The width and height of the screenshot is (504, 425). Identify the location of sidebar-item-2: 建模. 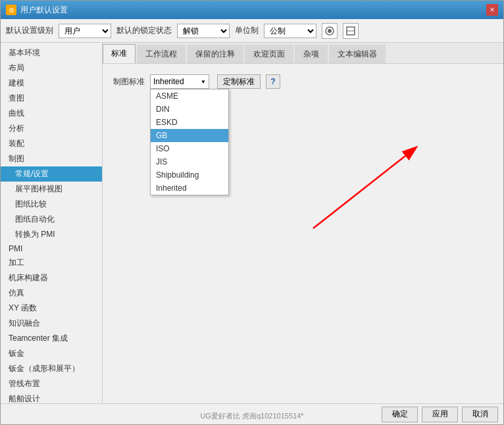
(51, 83).